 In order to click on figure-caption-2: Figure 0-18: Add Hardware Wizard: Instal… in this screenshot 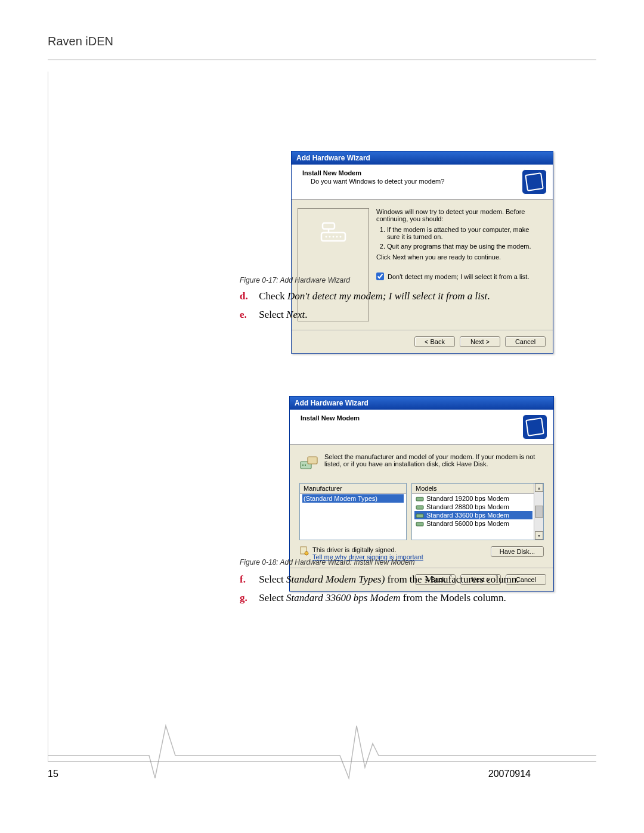, I will do `click(327, 562)`.